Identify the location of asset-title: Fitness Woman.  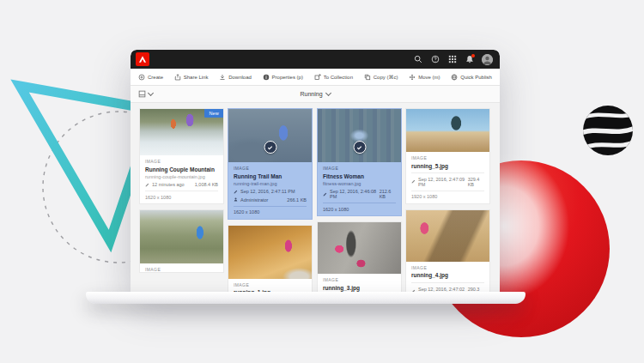
(359, 177).